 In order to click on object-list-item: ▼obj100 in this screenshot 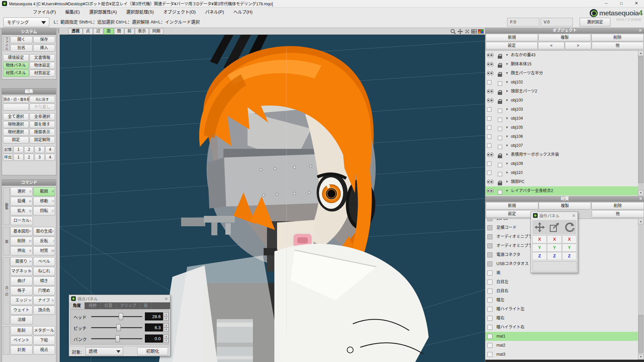, I will do `click(562, 101)`.